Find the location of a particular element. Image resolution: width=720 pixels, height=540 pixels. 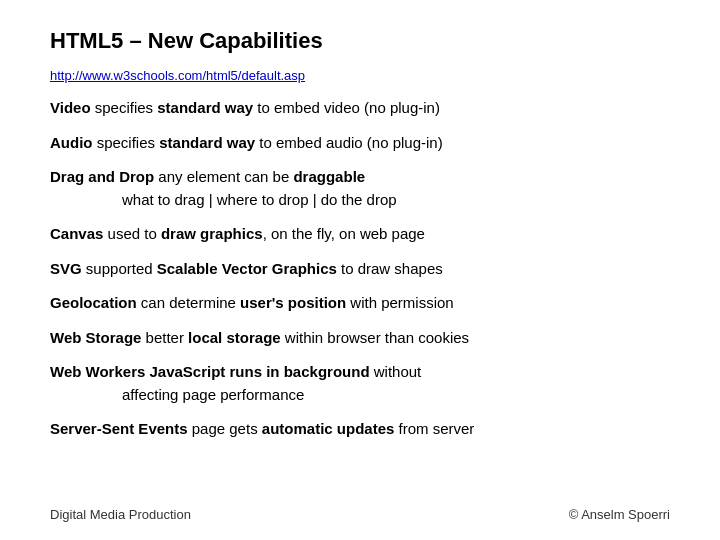

feature-bold-canvas: draw graphics is located at coordinates (212, 234).